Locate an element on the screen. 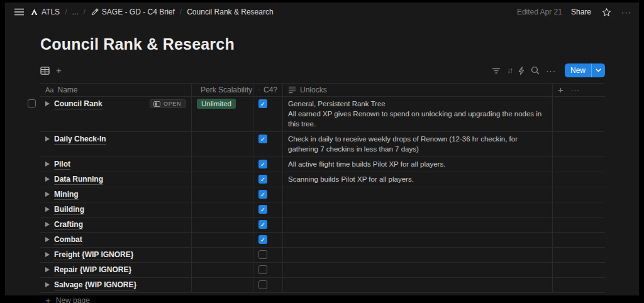  sidebar-menu-button is located at coordinates (19, 12).